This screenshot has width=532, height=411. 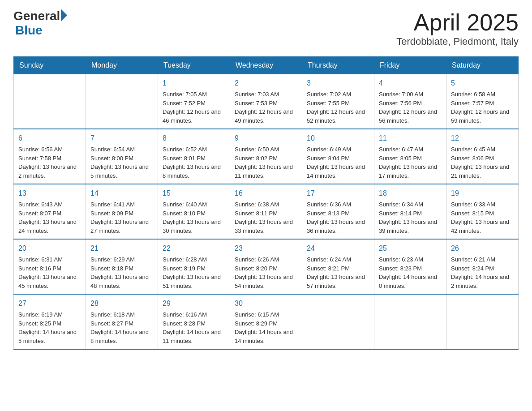 I want to click on calendar-day-cell: 6Sunrise: 6:56 AMSunset: 7:58 PMDaylight…, so click(x=50, y=157).